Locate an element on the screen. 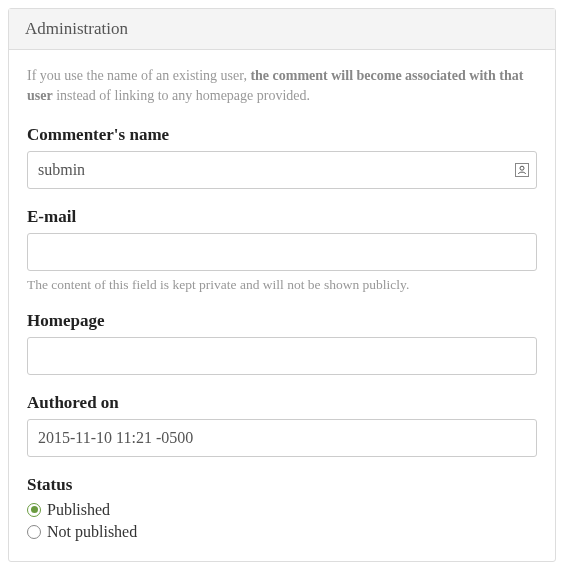  field-commenter-name: Commenter's name is located at coordinates (282, 157).